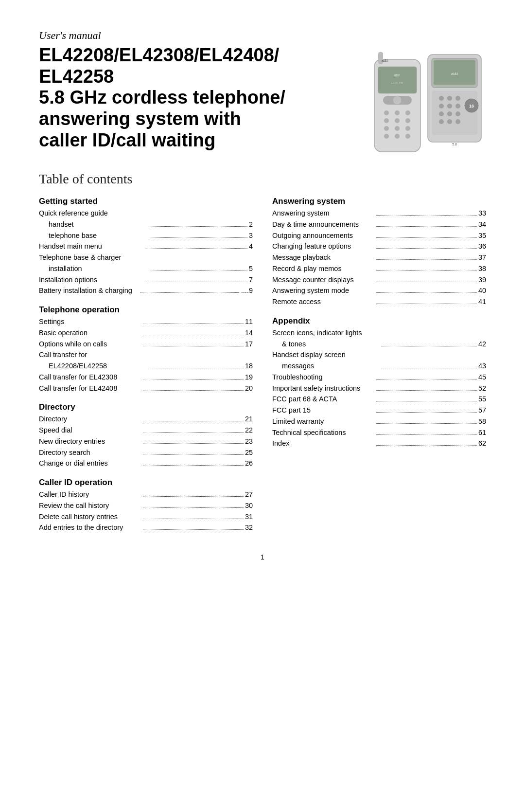 Image resolution: width=525 pixels, height=812 pixels. Describe the element at coordinates (146, 464) in the screenshot. I see `toc-entry-change-dial: Change or dial entries 26` at that location.